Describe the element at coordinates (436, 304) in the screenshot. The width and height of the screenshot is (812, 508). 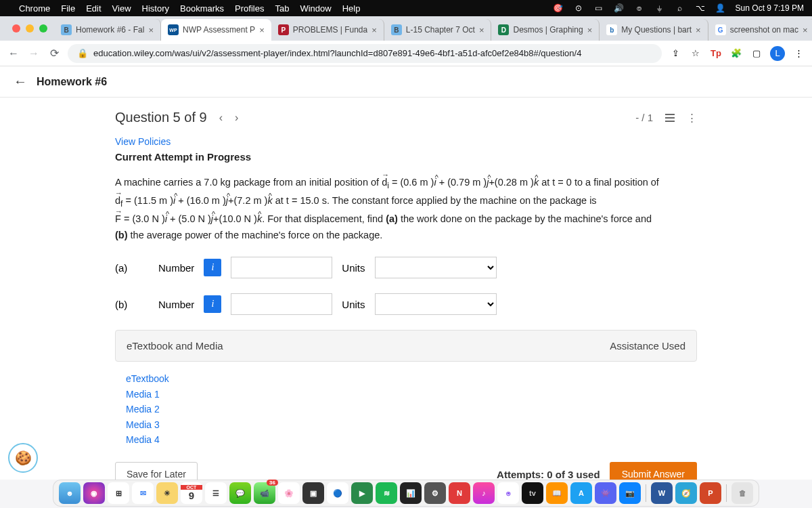
I see `answer-b-units-select` at that location.